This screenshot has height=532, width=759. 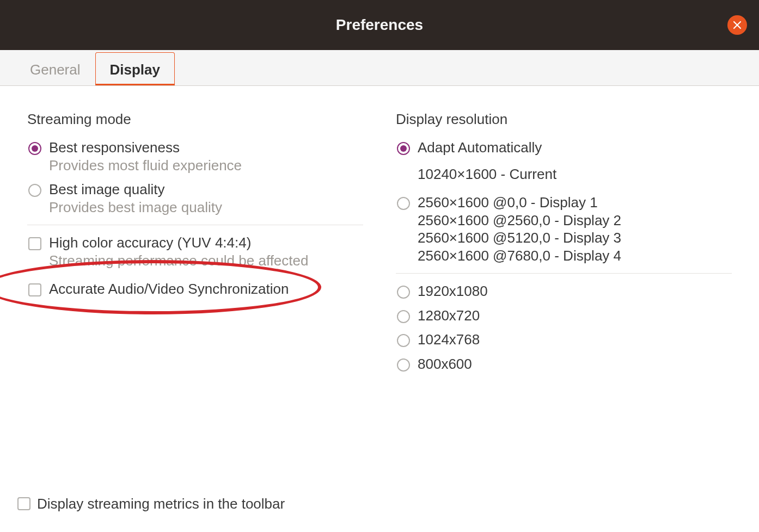 I want to click on resolution-800x600: 800x600, so click(x=564, y=364).